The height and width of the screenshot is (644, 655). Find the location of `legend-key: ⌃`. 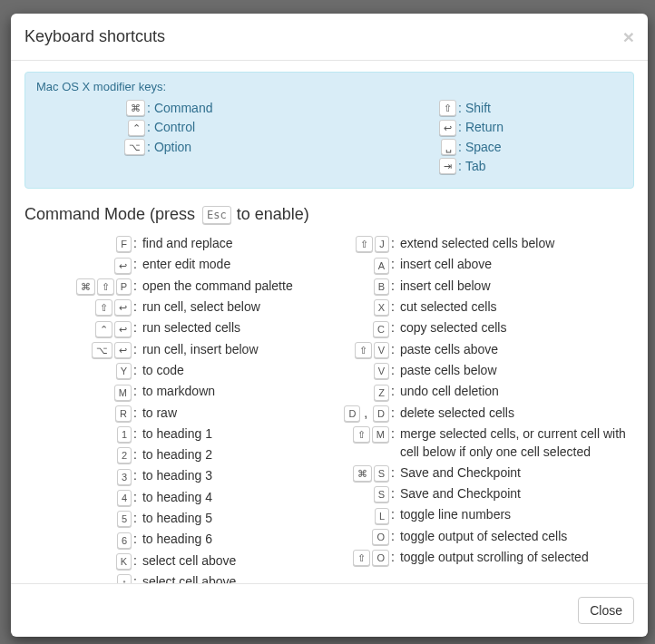

legend-key: ⌃ is located at coordinates (91, 127).